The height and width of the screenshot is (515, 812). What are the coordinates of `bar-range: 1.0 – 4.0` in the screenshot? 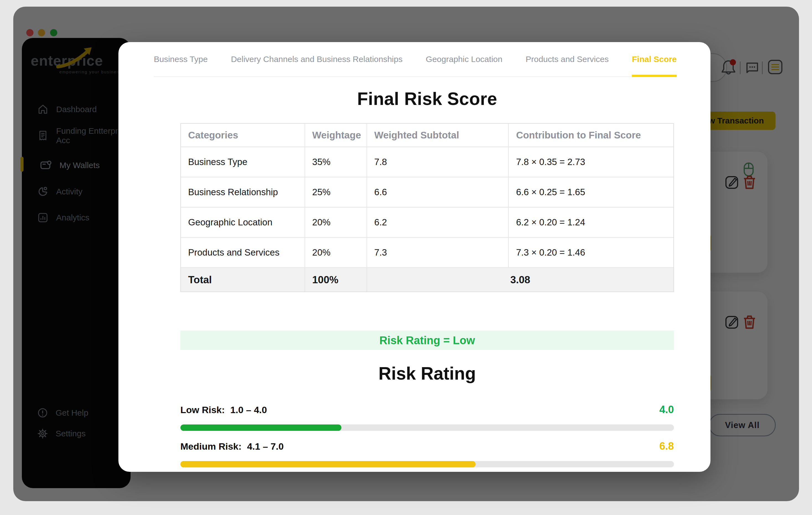 It's located at (249, 410).